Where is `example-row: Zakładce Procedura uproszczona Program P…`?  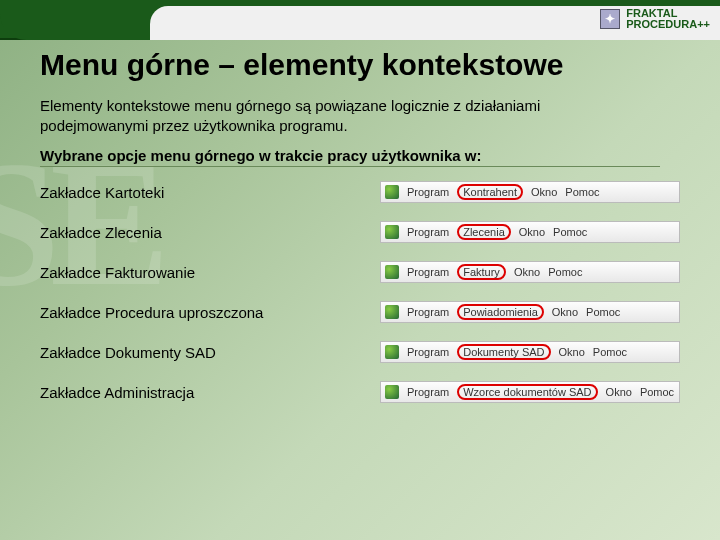 example-row: Zakładce Procedura uproszczona Program P… is located at coordinates (360, 312).